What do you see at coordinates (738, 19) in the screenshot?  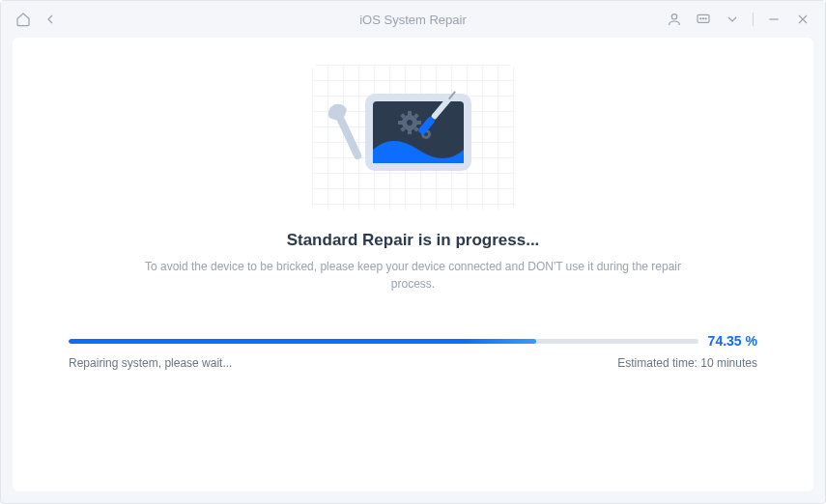 I see `titlebar-right` at bounding box center [738, 19].